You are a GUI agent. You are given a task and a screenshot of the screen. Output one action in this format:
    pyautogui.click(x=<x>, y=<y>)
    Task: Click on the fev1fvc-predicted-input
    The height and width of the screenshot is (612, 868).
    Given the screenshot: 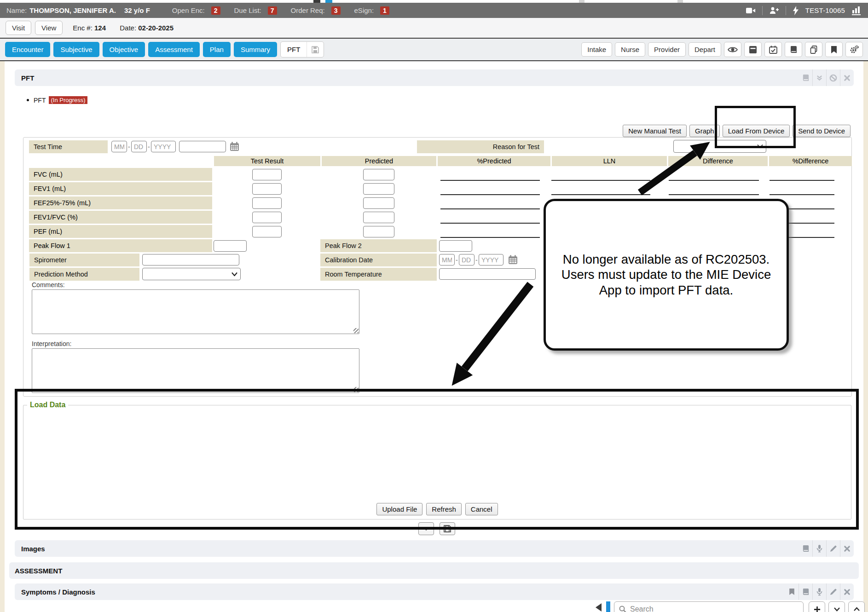 What is the action you would take?
    pyautogui.click(x=379, y=217)
    